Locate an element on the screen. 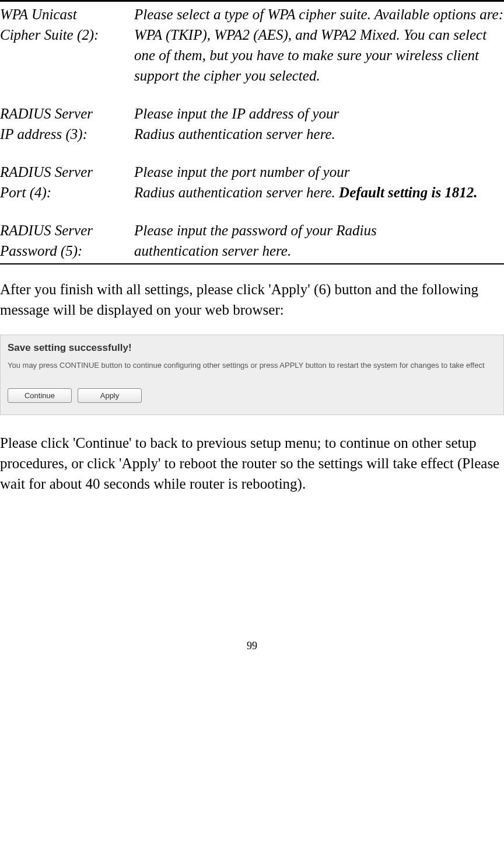 Image resolution: width=504 pixels, height=853 pixels. setting-row-radius-port: RADIUS Server Port (4): Please input the… is located at coordinates (252, 182).